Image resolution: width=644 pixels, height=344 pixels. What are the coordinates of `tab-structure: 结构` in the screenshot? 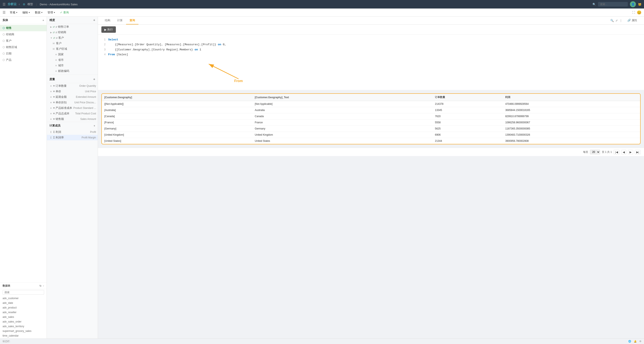 It's located at (108, 20).